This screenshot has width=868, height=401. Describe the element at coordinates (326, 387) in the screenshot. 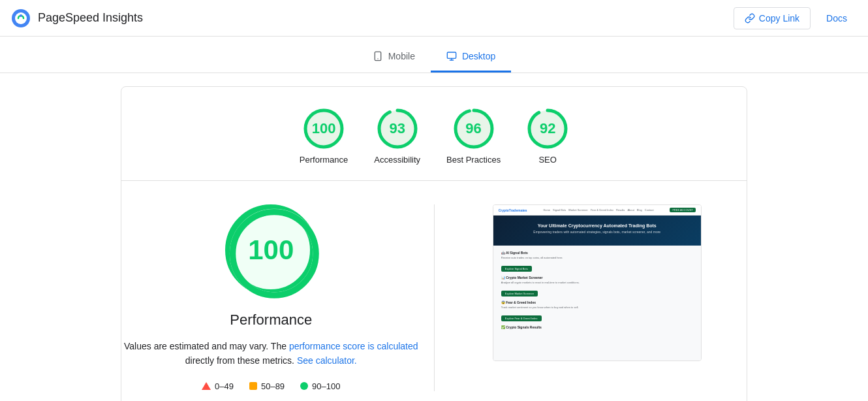

I see `legend-range-good: 90–100` at that location.